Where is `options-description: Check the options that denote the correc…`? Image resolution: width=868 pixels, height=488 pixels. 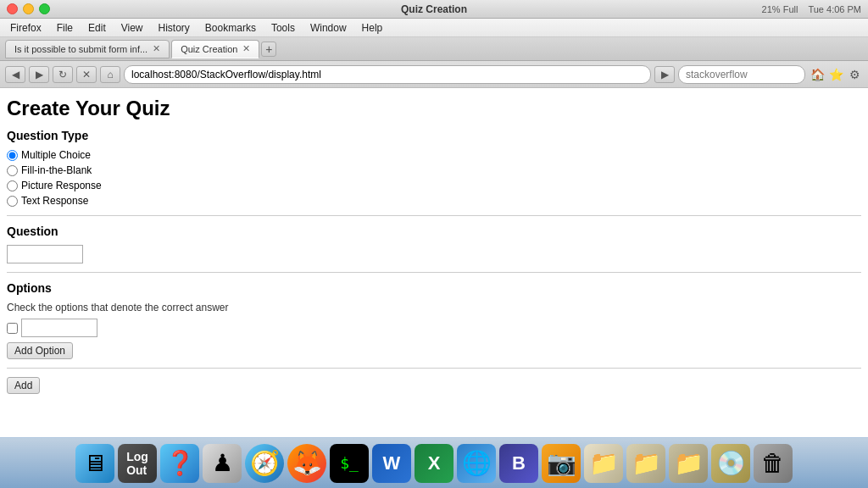
options-description: Check the options that denote the correc… is located at coordinates (434, 308).